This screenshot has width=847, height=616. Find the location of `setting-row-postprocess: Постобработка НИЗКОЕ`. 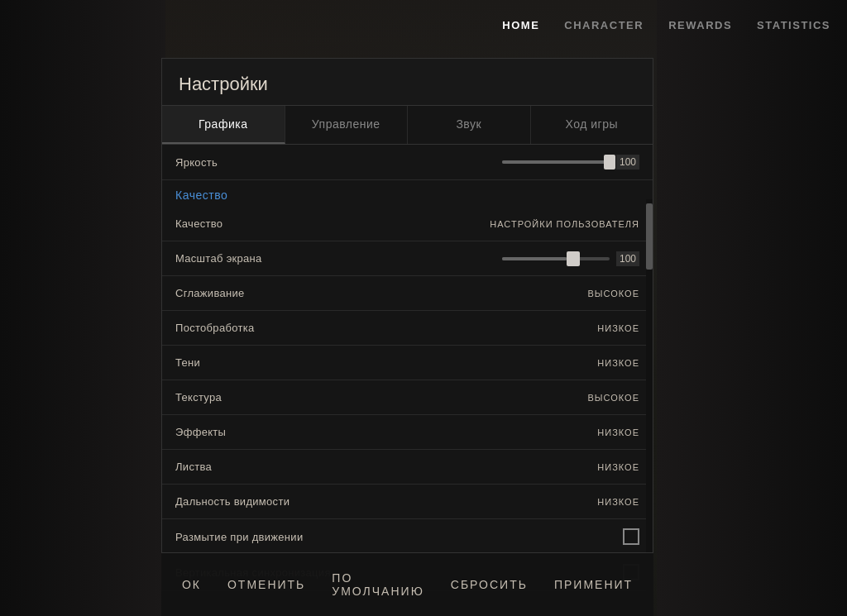

setting-row-postprocess: Постобработка НИЗКОЕ is located at coordinates (407, 328).